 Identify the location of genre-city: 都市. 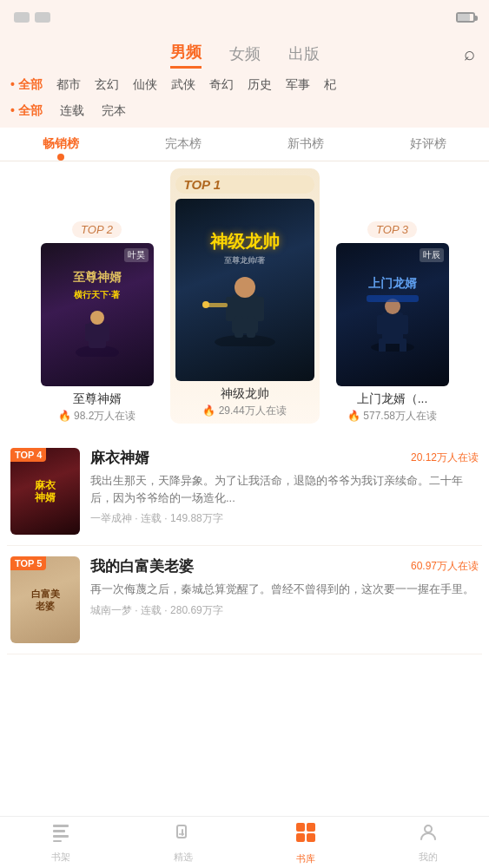
(69, 85).